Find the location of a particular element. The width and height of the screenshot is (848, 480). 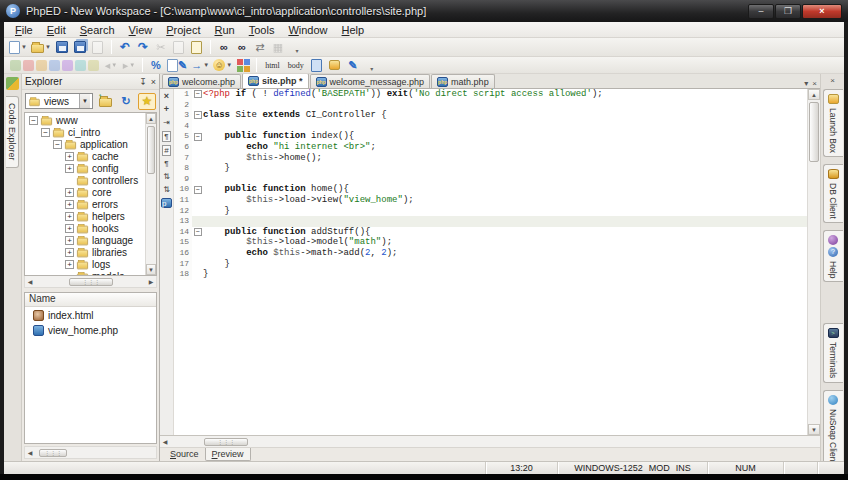

tab-nusoap-client: NuSoap Client is located at coordinates (833, 426).